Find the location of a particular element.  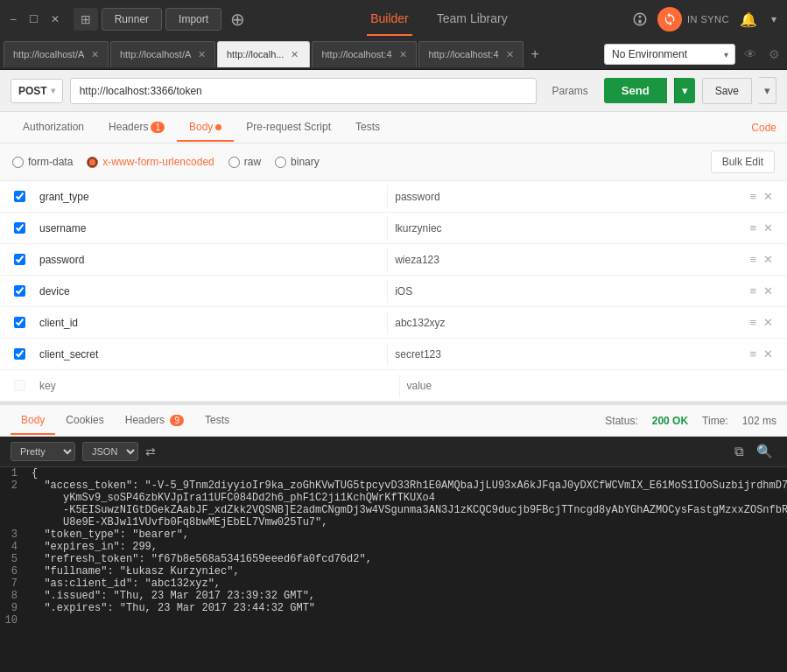

request-sub-tabs: Authorization Headers1 Body Pre-request … is located at coordinates (394, 128).